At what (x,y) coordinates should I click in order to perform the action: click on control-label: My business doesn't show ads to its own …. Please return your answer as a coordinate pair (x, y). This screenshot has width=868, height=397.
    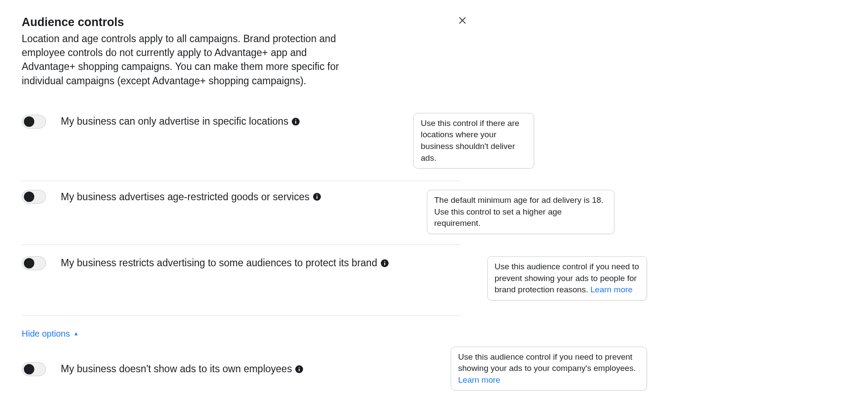
    Looking at the image, I should click on (182, 369).